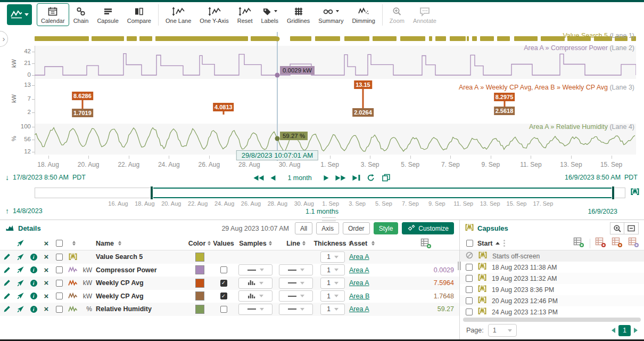 Image resolution: width=644 pixels, height=341 pixels. I want to click on refresh-icon, so click(371, 178).